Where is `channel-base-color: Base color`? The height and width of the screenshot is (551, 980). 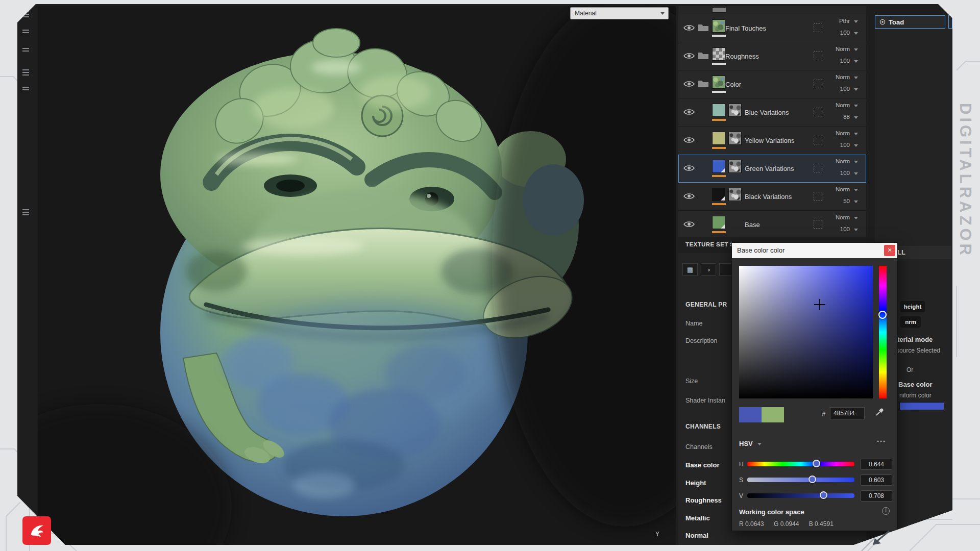
channel-base-color: Base color is located at coordinates (702, 465).